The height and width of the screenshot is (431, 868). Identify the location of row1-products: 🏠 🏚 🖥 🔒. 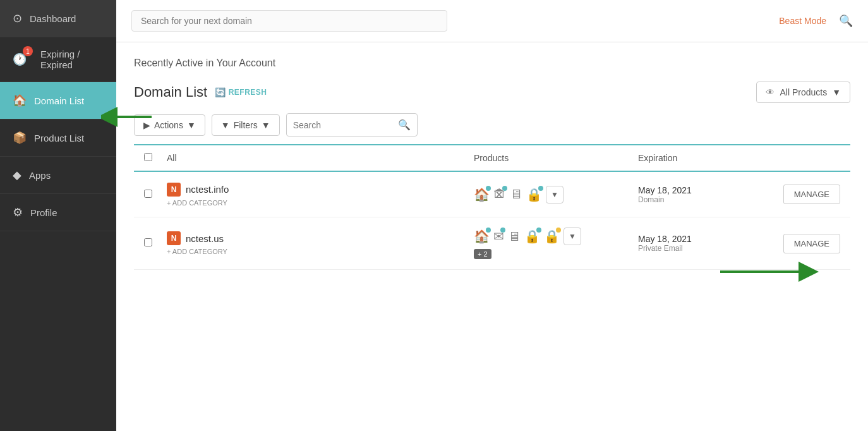
(556, 195).